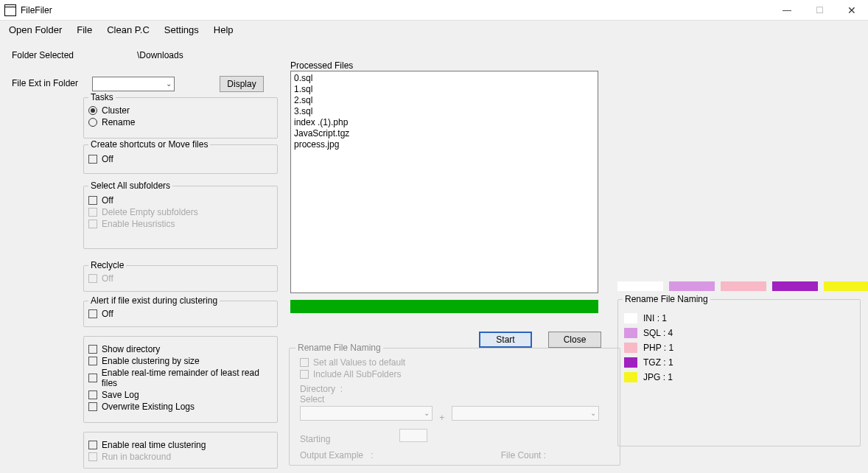  I want to click on window-title: FileFiler, so click(37, 10).